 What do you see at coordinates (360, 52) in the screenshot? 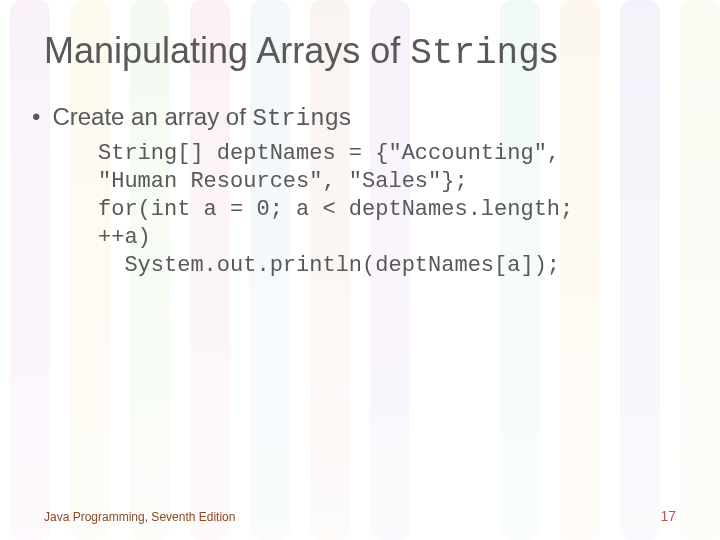
I see `slide-title: Manipulating Arrays of Strings` at bounding box center [360, 52].